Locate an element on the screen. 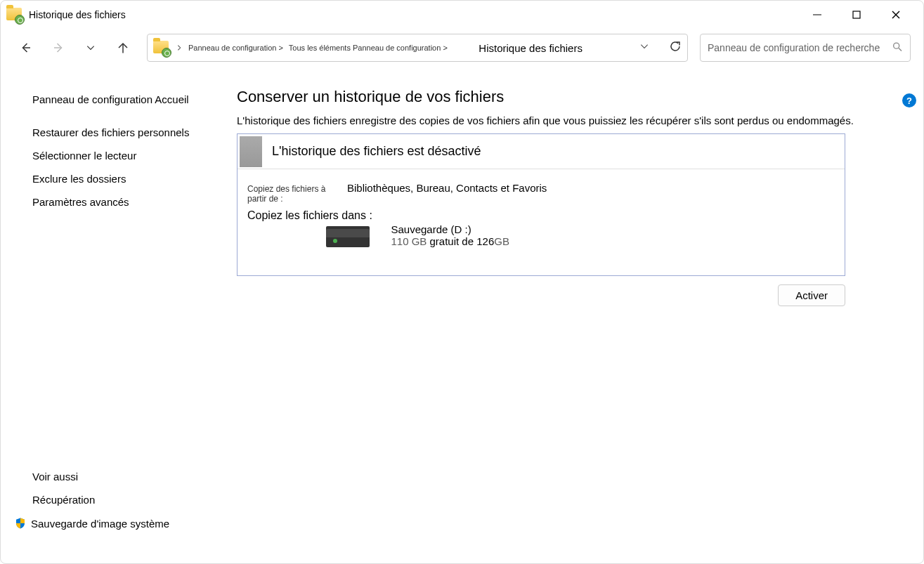 The width and height of the screenshot is (924, 564). activate-button: Activer is located at coordinates (812, 295).